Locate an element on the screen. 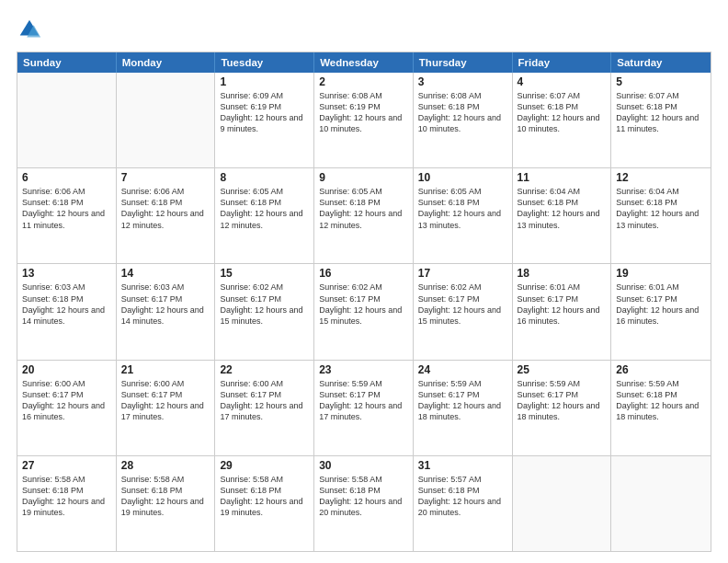  day-number: 5 is located at coordinates (661, 82).